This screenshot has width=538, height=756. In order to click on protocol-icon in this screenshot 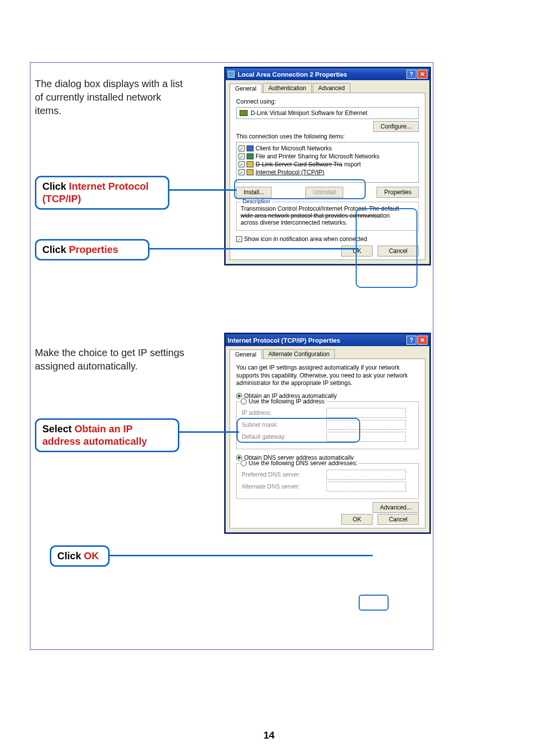, I will do `click(250, 172)`.